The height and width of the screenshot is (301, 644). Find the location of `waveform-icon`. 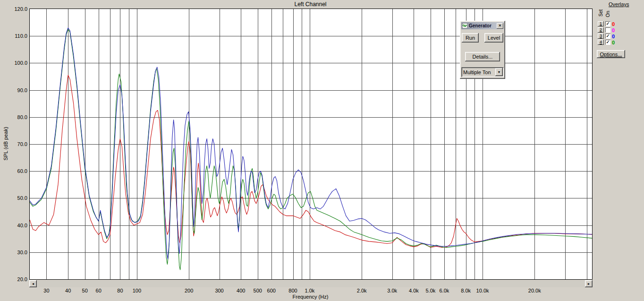

waveform-icon is located at coordinates (465, 26).